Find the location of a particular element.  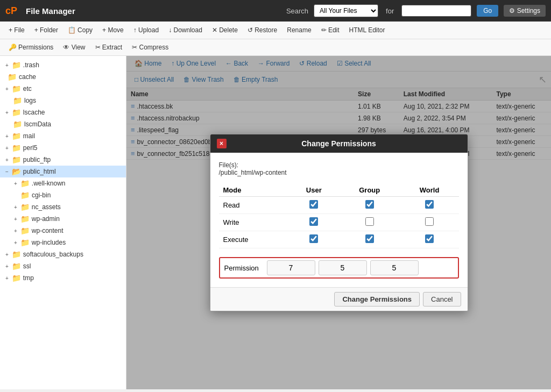

upload-button: ↑ Upload is located at coordinates (146, 30).